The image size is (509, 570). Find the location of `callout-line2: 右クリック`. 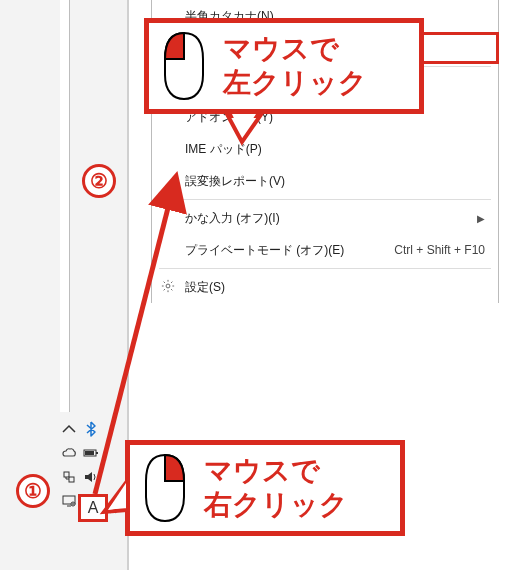

callout-line2: 右クリック is located at coordinates (276, 505).